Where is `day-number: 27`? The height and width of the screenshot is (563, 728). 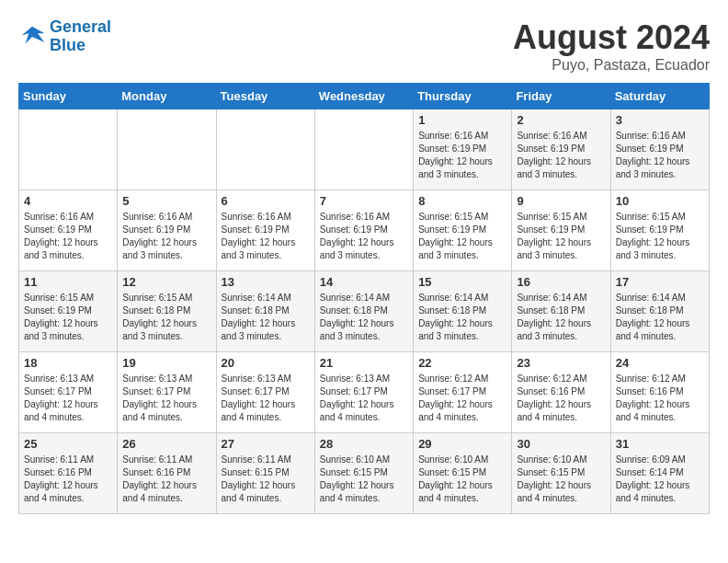
day-number: 27 is located at coordinates (266, 443).